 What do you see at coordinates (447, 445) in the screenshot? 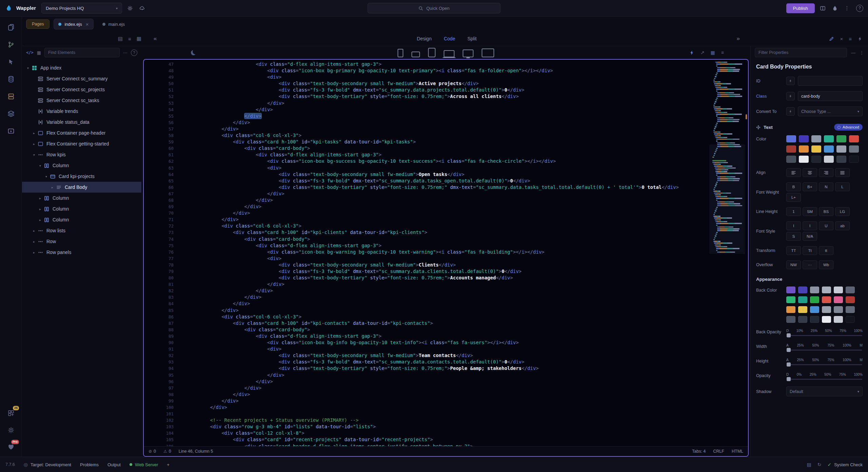
I see `code-line: <div class="card-header d-flex align-ite…` at bounding box center [447, 445].